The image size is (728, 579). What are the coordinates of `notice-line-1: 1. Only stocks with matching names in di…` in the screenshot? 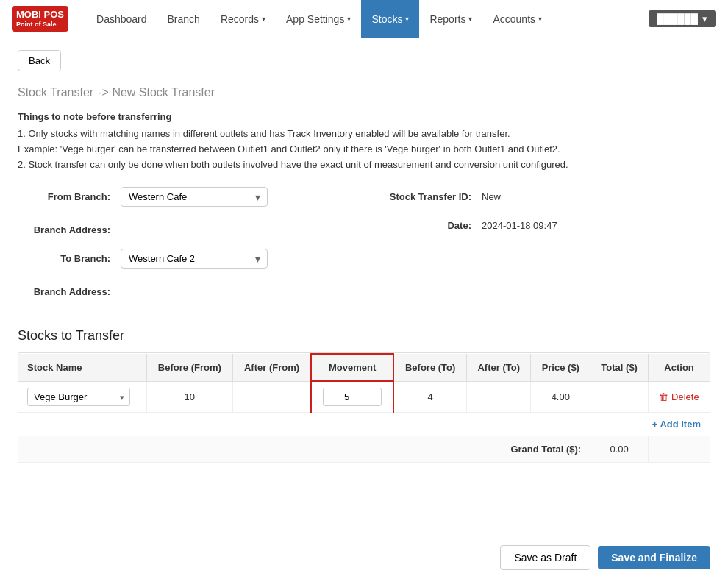 It's located at (364, 134).